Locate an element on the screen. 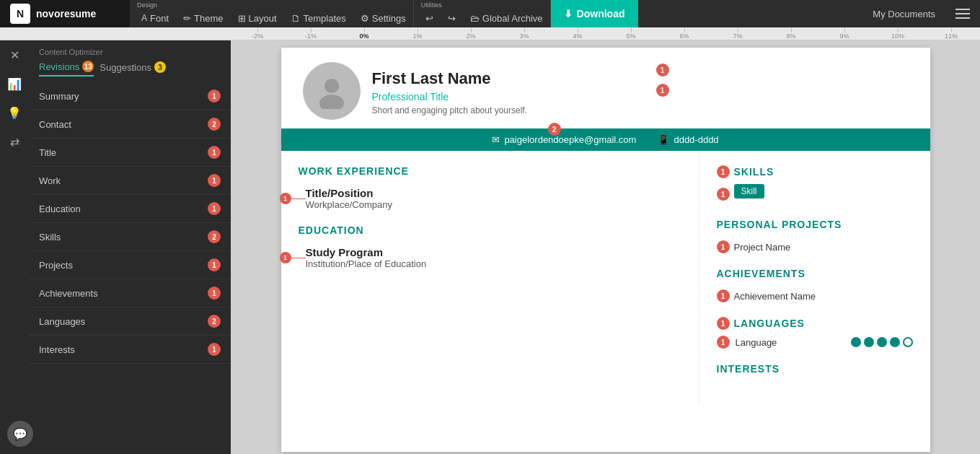 Image resolution: width=980 pixels, height=454 pixels. resume-pitch: Short and engaging pitch about yourself. is located at coordinates (450, 110).